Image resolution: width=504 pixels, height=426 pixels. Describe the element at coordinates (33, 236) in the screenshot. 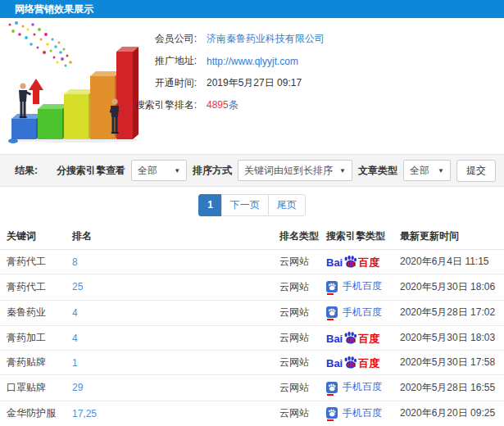

I see `col-header-keyword: 关键词` at that location.